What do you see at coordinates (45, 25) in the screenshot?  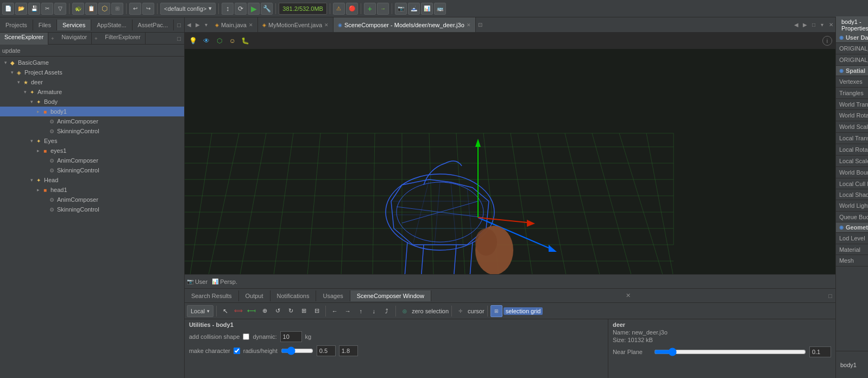 I see `tab-files: Files` at bounding box center [45, 25].